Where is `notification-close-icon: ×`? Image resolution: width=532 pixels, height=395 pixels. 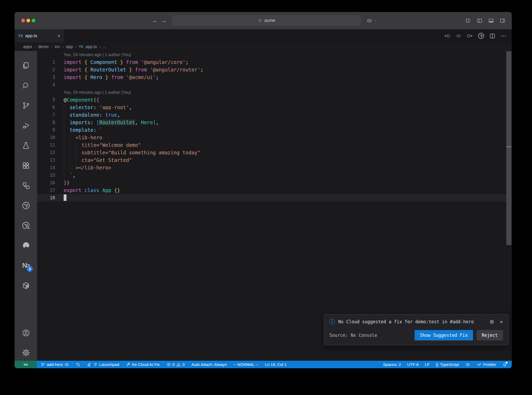 notification-close-icon: × is located at coordinates (501, 322).